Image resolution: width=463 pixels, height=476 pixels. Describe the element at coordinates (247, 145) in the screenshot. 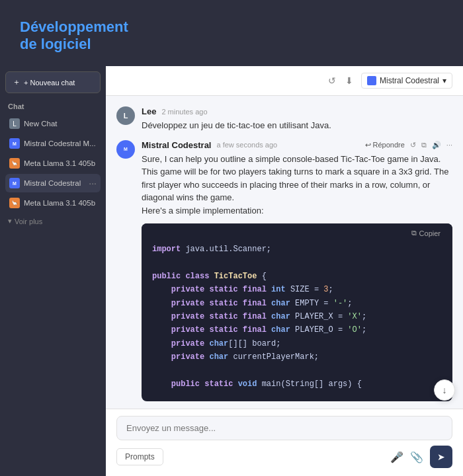

I see `ai-time: a few seconds ago` at that location.